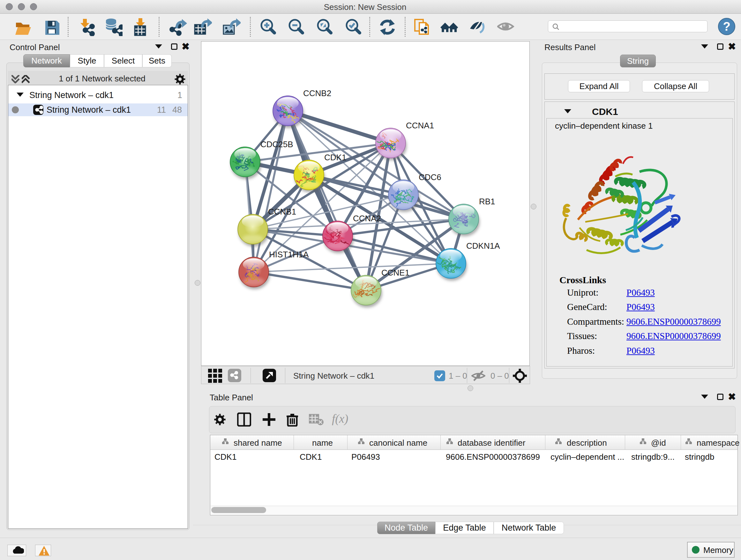 This screenshot has width=741, height=560. Describe the element at coordinates (317, 93) in the screenshot. I see `svg-text: CCNB2` at that location.